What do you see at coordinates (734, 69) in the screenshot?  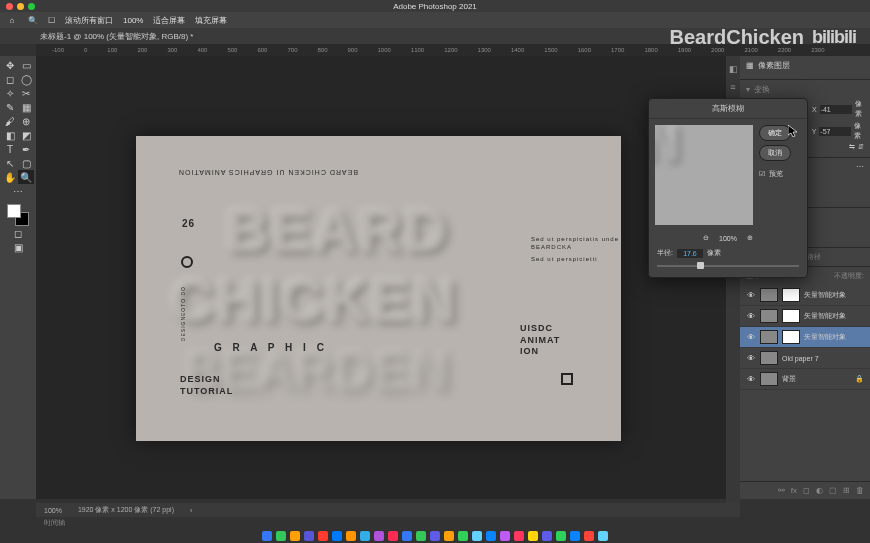 I see `panel-icon-1: ◧` at bounding box center [734, 69].